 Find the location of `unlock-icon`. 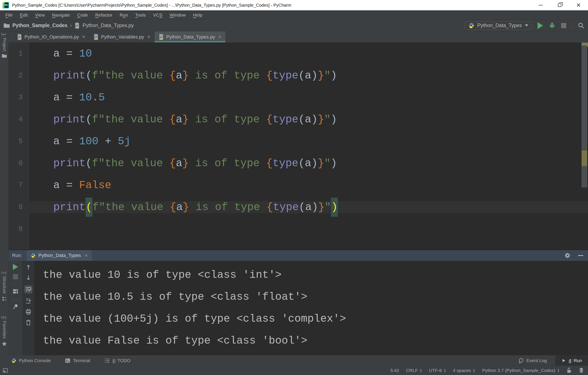

unlock-icon is located at coordinates (569, 370).